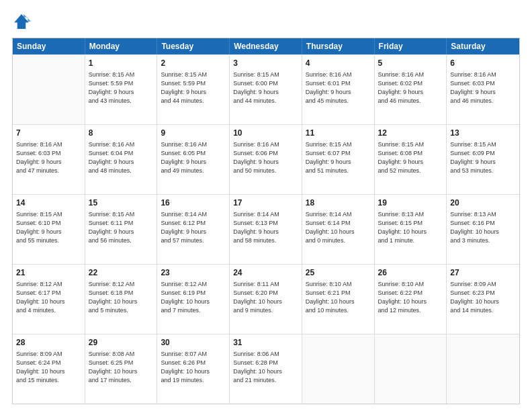  What do you see at coordinates (48, 273) in the screenshot?
I see `day-number: 21` at bounding box center [48, 273].